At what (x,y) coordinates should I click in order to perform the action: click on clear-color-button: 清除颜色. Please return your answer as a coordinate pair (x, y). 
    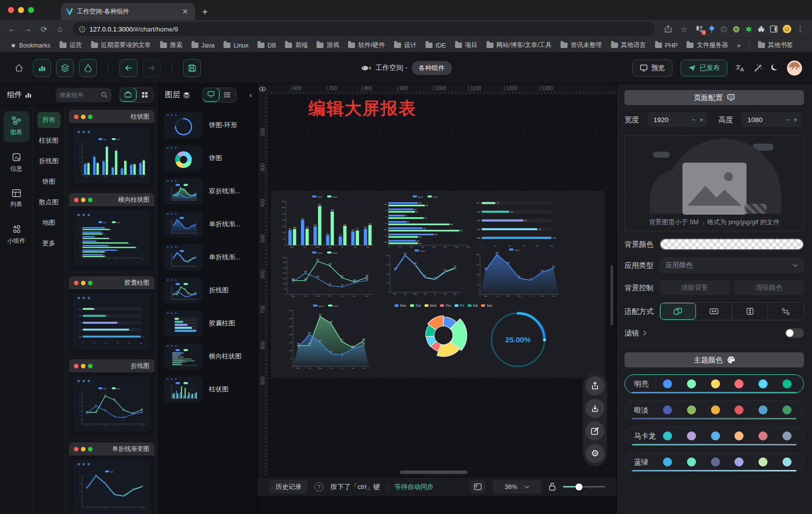
    Looking at the image, I should click on (769, 288).